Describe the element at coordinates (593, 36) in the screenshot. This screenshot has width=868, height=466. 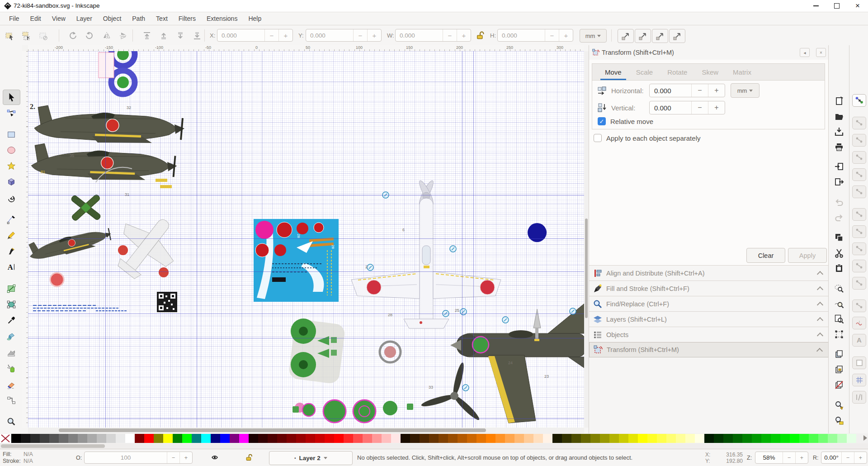
I see `unit-dropdown: mm` at that location.